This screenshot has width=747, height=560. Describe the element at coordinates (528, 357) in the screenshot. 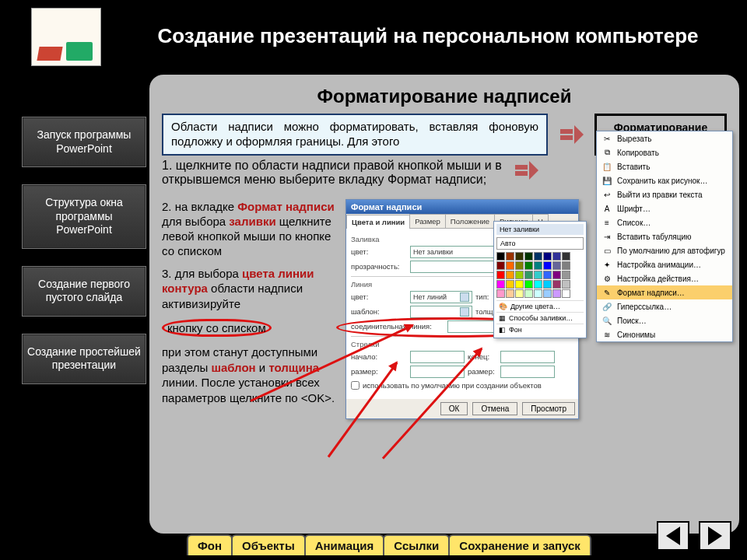

I see `field-arrow-end` at that location.